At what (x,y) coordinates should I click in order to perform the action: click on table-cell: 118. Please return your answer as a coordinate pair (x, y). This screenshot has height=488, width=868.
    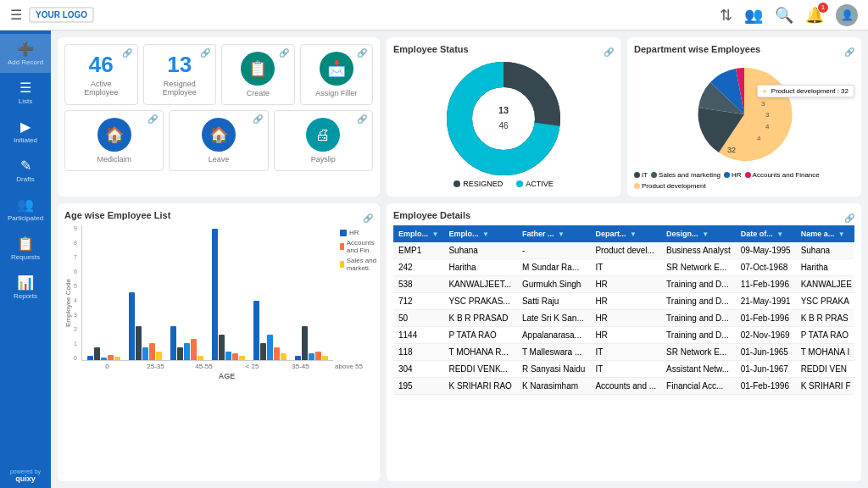
    Looking at the image, I should click on (419, 352).